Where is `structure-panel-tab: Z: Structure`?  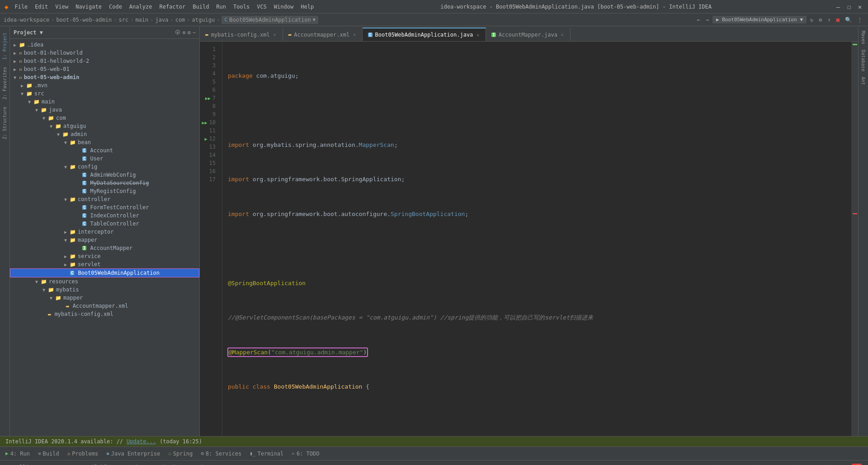
structure-panel-tab: Z: Structure is located at coordinates (5, 123).